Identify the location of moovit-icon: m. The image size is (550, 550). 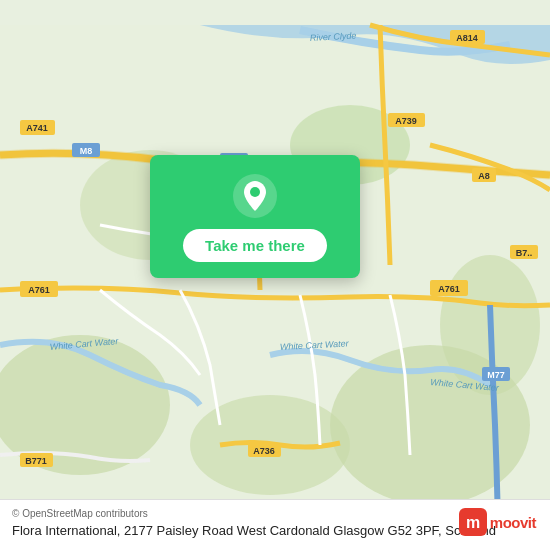
(473, 522).